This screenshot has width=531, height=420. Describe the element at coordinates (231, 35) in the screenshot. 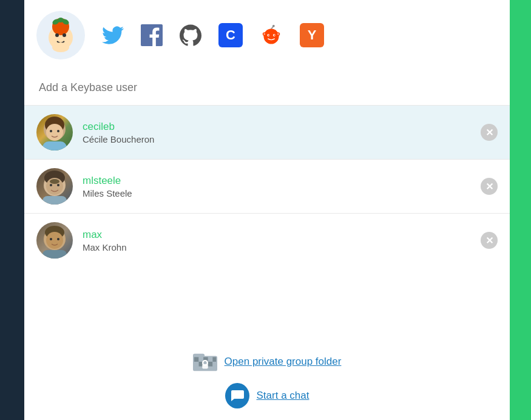

I see `coinbase-icon: C` at that location.